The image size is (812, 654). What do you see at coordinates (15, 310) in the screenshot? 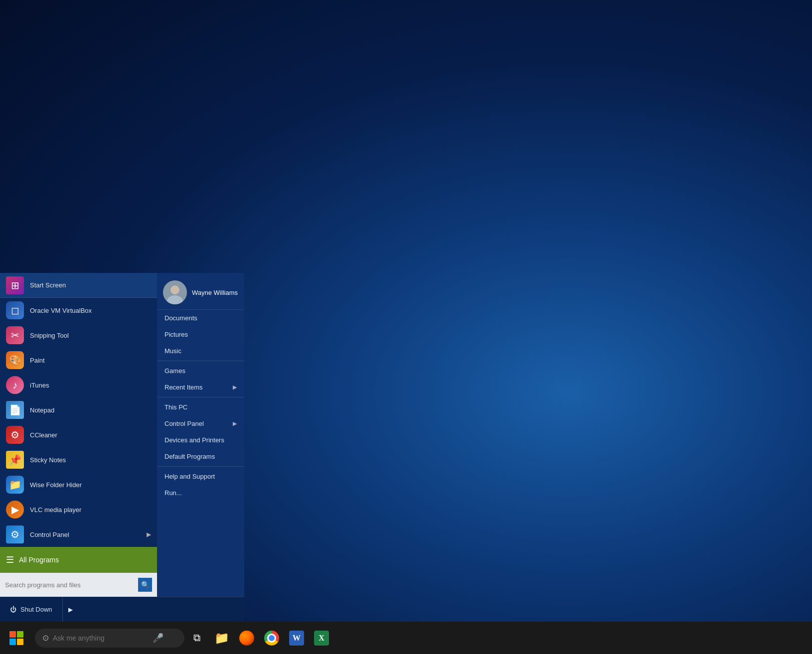
I see `virtualbox-icon: ◻` at bounding box center [15, 310].